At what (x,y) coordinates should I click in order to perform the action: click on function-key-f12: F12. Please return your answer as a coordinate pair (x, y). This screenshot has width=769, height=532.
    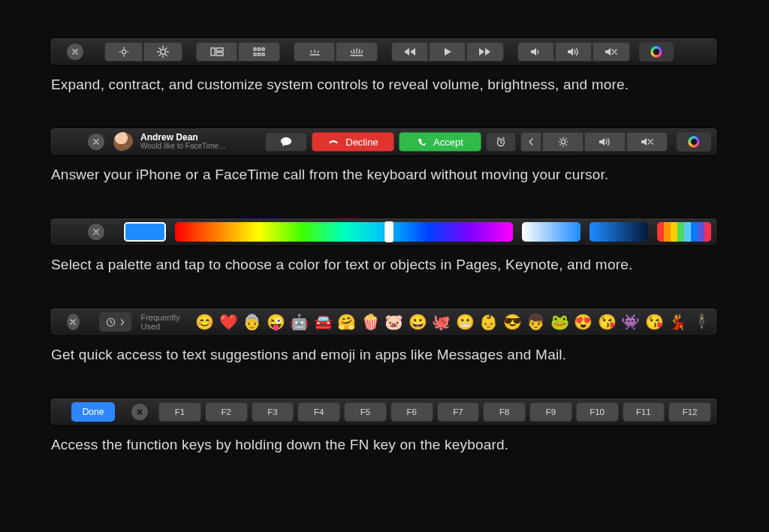
    Looking at the image, I should click on (689, 412).